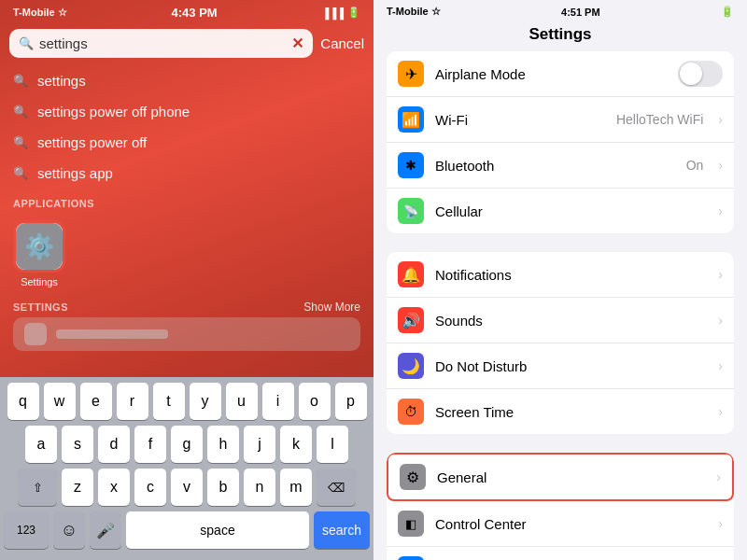 This screenshot has width=747, height=560. What do you see at coordinates (187, 11) in the screenshot?
I see `left-status-bar: T-Mobile ☆ 4:43 PM ▐▐▐ 🔋` at bounding box center [187, 11].